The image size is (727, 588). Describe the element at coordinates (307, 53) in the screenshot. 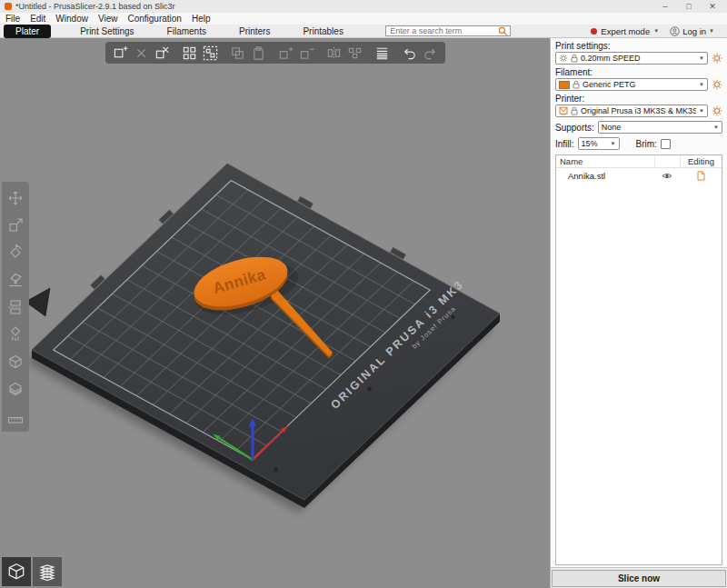

I see `remove-instance-icon` at that location.